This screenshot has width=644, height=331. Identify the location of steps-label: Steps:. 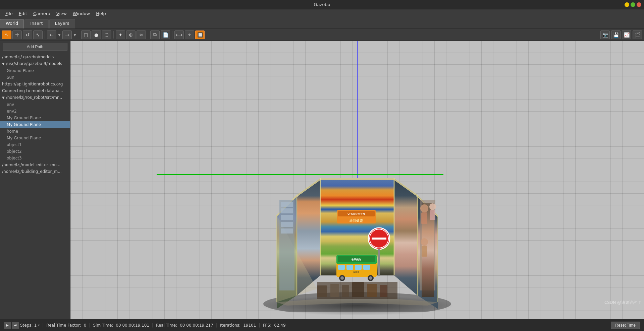
(26, 325).